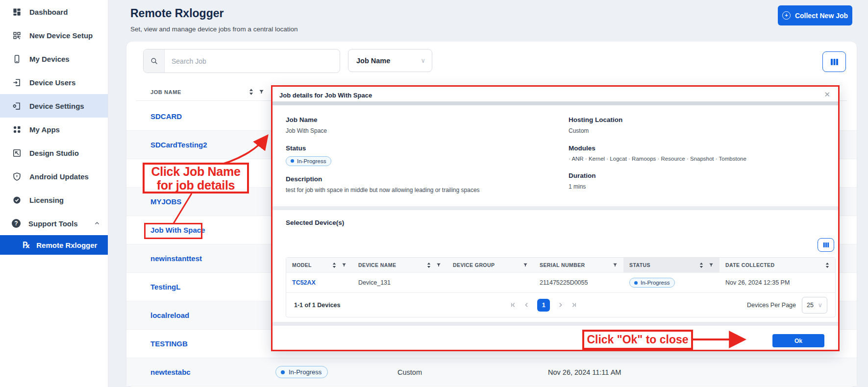  I want to click on column-settings-button, so click(834, 62).